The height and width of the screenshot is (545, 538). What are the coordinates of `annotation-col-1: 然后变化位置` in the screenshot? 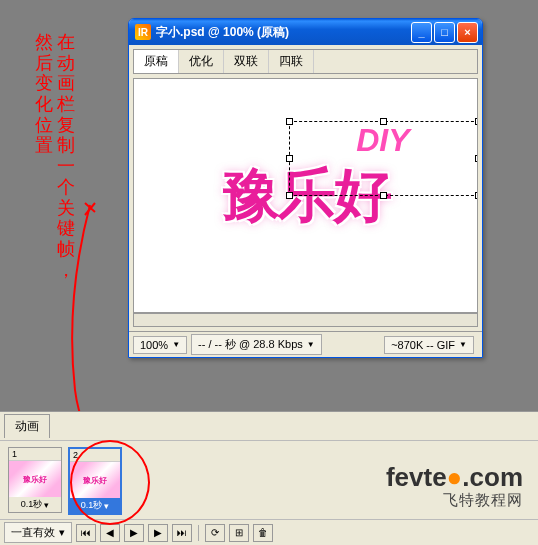 It's located at (44, 156).